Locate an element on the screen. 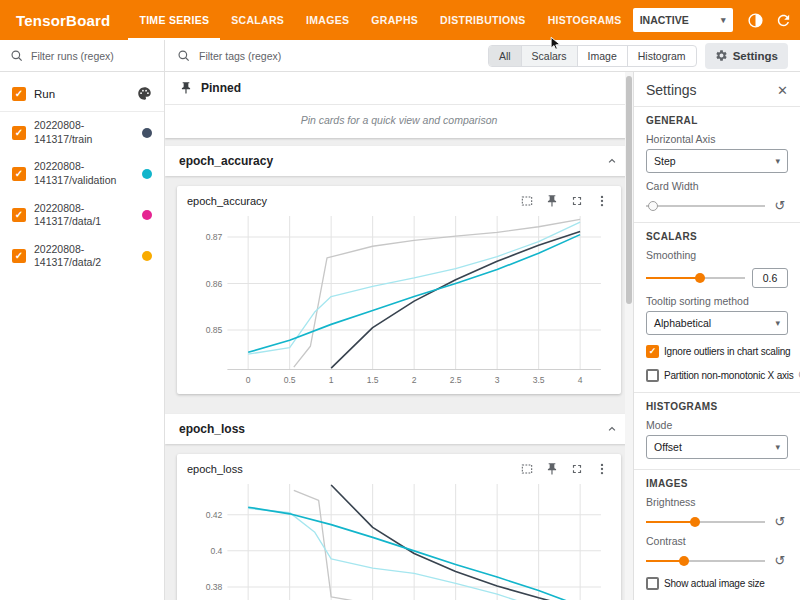 This screenshot has width=800, height=600. main-nav: TIME SERIES SCALARS IMAGES GRAPHS DISTRI… is located at coordinates (380, 20).